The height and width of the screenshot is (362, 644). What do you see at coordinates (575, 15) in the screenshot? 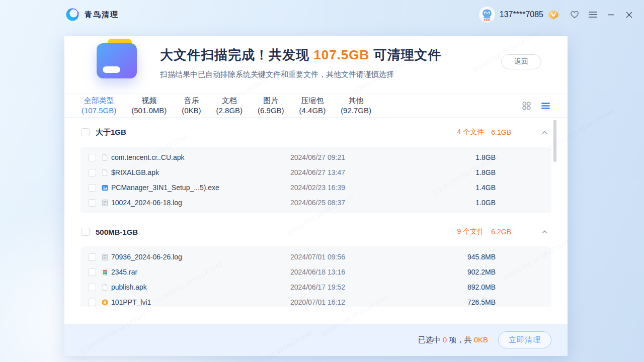
I see `favorite-heart-icon` at bounding box center [575, 15].